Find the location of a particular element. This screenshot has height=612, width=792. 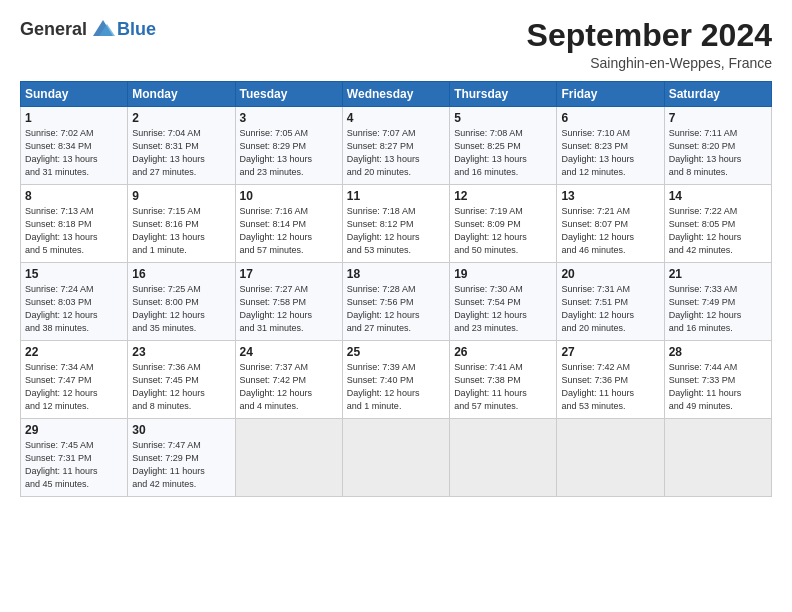

day-number: 2 is located at coordinates (181, 118).